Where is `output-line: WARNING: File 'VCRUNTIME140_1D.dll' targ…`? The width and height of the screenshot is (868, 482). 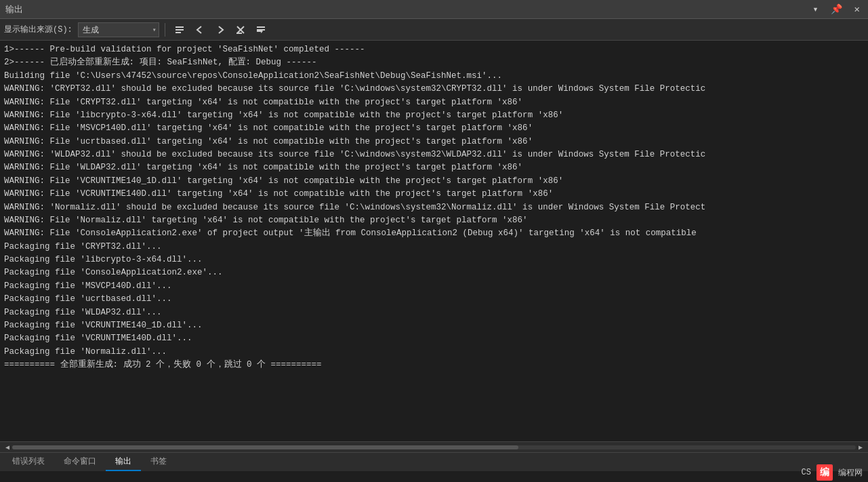
output-line: WARNING: File 'VCRUNTIME140_1D.dll' targ… is located at coordinates (434, 182).